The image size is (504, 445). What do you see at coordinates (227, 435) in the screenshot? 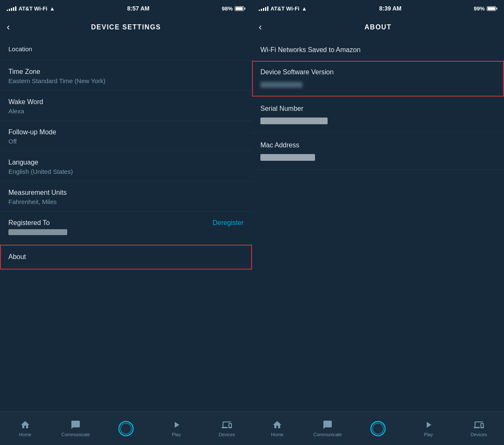
I see `tab-devices-label-left: Devices` at bounding box center [227, 435].